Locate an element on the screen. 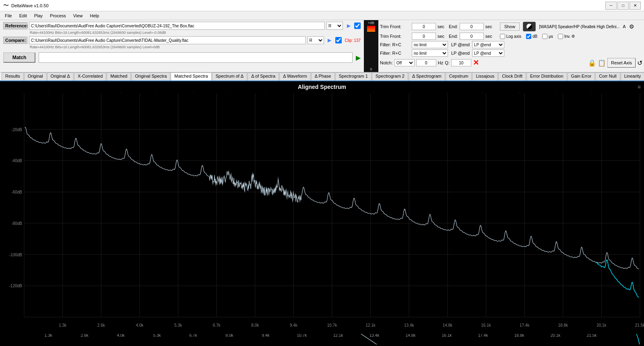 This screenshot has width=644, height=346. tab-delta-waveform: Δ Waveform is located at coordinates (295, 76).